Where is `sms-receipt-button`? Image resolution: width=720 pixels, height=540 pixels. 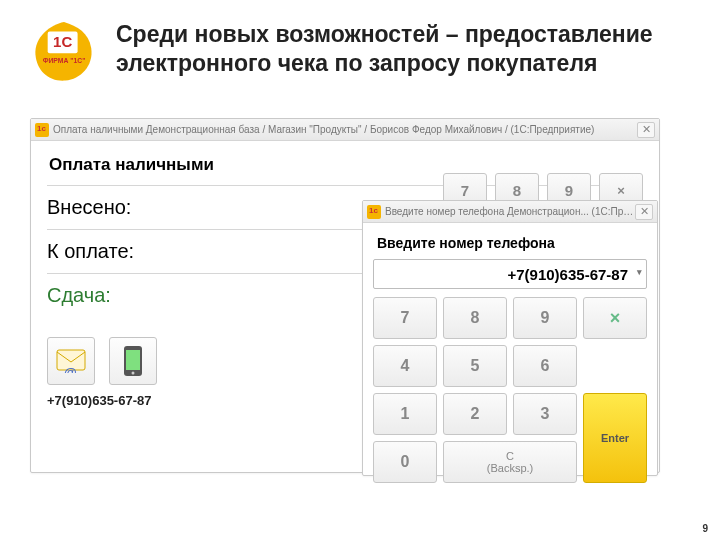 sms-receipt-button is located at coordinates (133, 361).